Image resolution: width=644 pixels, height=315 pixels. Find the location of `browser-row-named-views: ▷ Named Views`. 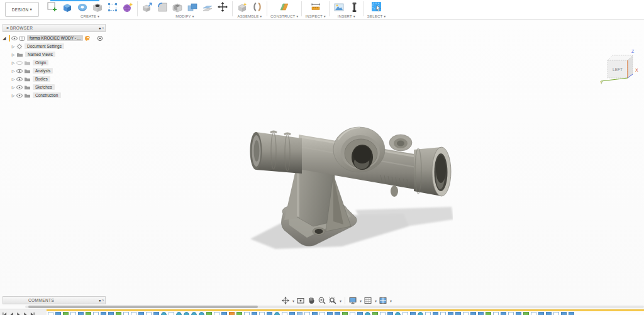

browser-row-named-views: ▷ Named Views is located at coordinates (54, 54).